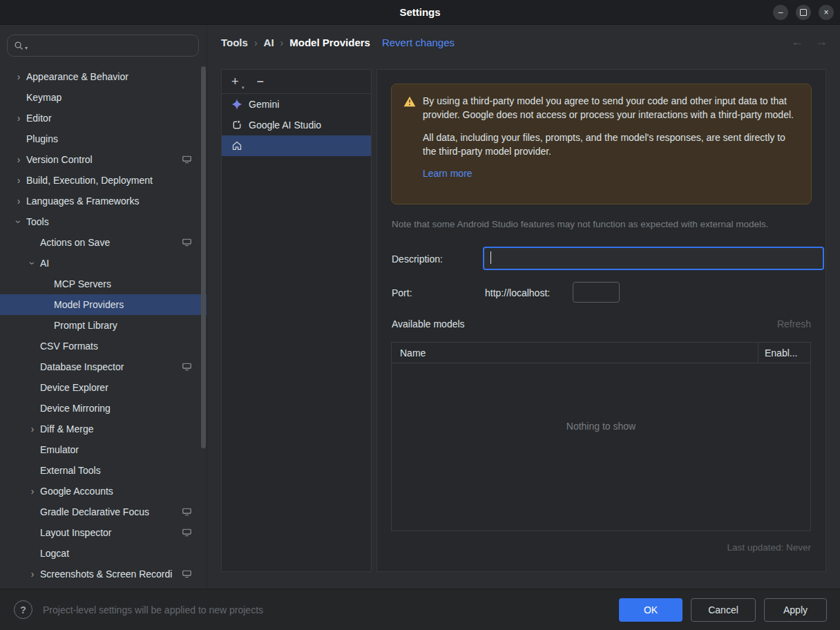  I want to click on sidebar-item-logcat: Logcat, so click(104, 553).